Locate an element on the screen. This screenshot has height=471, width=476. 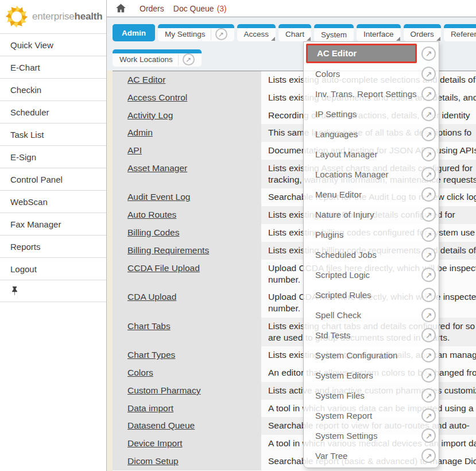
breadcrumb-doc-queue: Doc Queue is located at coordinates (194, 9).